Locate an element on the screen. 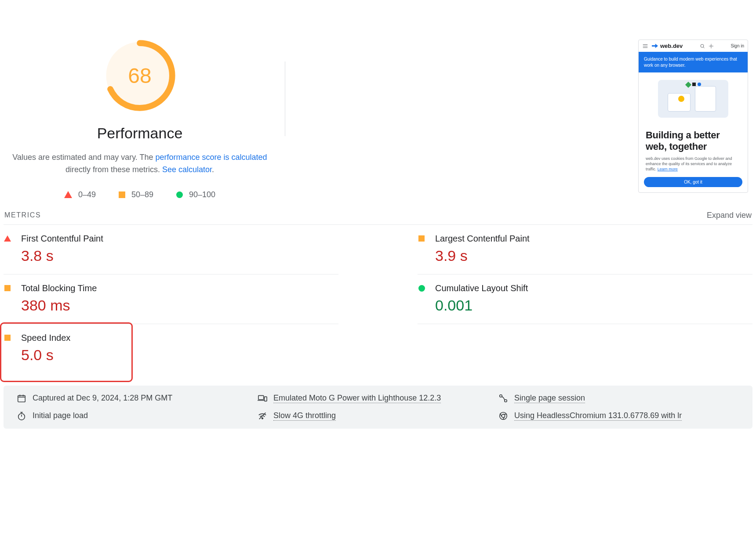 The height and width of the screenshot is (556, 756). metrics-header: METRICS Expand view is located at coordinates (378, 218).